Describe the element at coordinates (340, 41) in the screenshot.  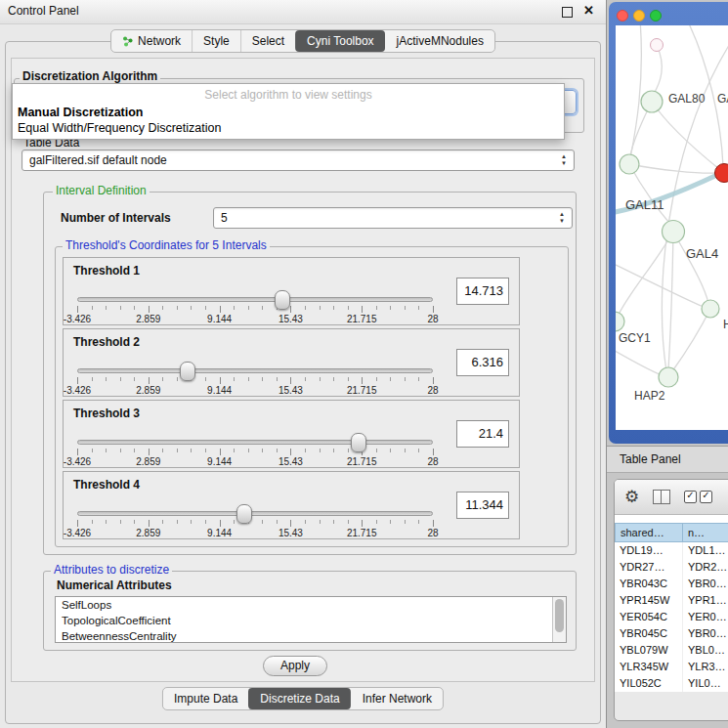
I see `tab-cyni-toolbox: Cyni Toolbox` at that location.